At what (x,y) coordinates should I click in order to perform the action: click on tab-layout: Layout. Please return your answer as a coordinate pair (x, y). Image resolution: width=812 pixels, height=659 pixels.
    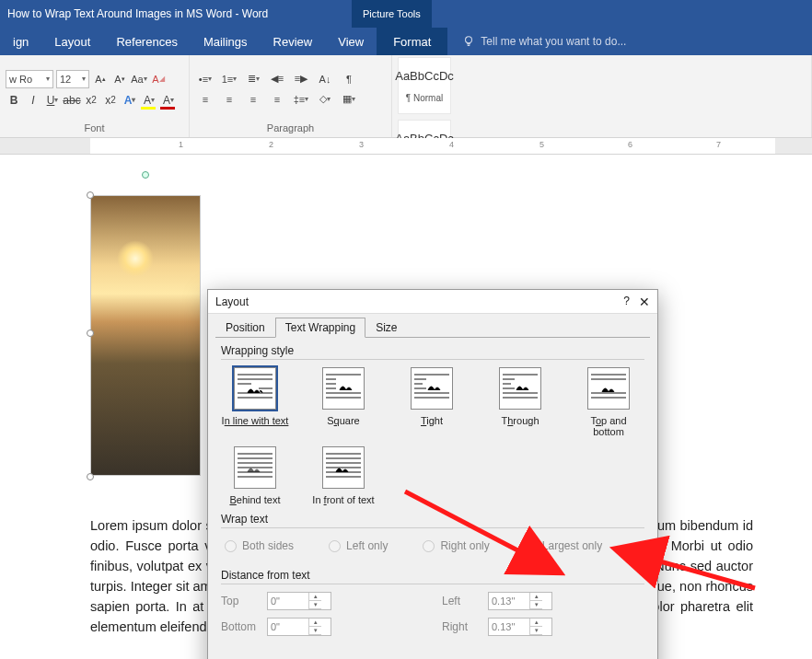
    Looking at the image, I should click on (72, 41).